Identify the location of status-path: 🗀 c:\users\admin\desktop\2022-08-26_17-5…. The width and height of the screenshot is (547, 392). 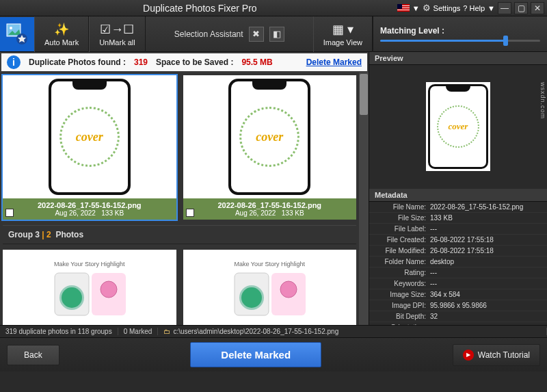
(353, 331).